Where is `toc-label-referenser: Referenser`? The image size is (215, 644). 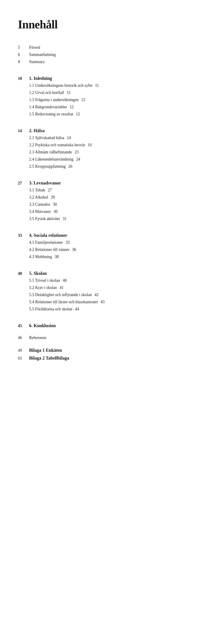 toc-label-referenser: Referenser is located at coordinates (38, 338).